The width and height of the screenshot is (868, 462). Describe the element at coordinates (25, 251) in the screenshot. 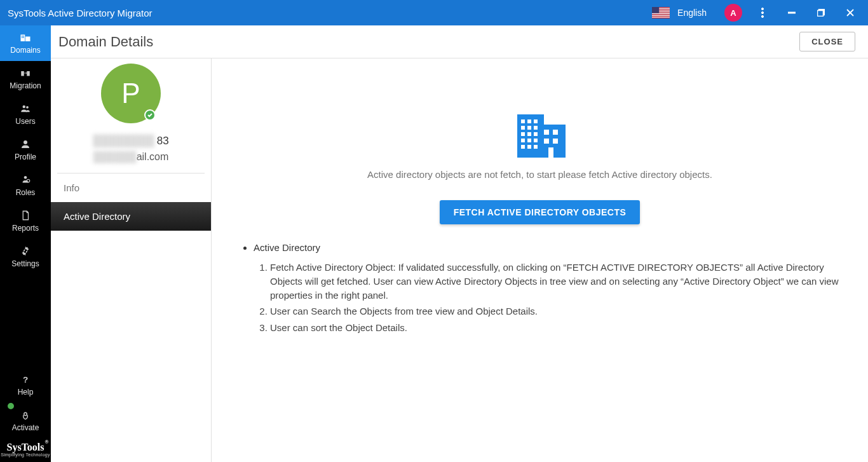

I see `settings-icon` at that location.